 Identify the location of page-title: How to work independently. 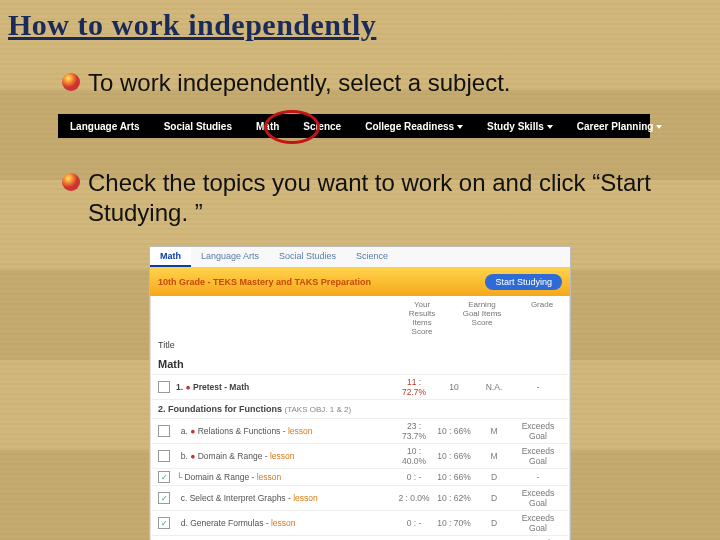
(360, 21).